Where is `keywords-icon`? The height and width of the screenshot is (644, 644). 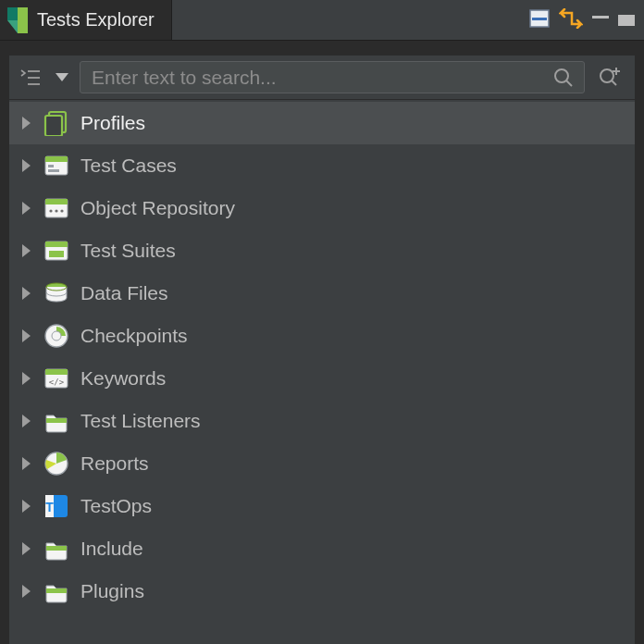 keywords-icon is located at coordinates (56, 378).